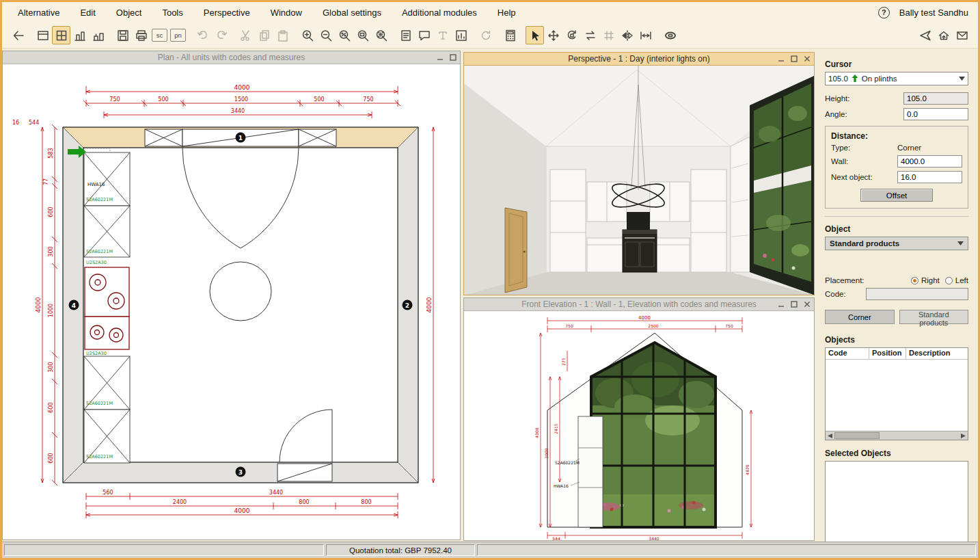 This screenshot has height=560, width=980. Describe the element at coordinates (884, 12) in the screenshot. I see `help-icon: ?` at that location.